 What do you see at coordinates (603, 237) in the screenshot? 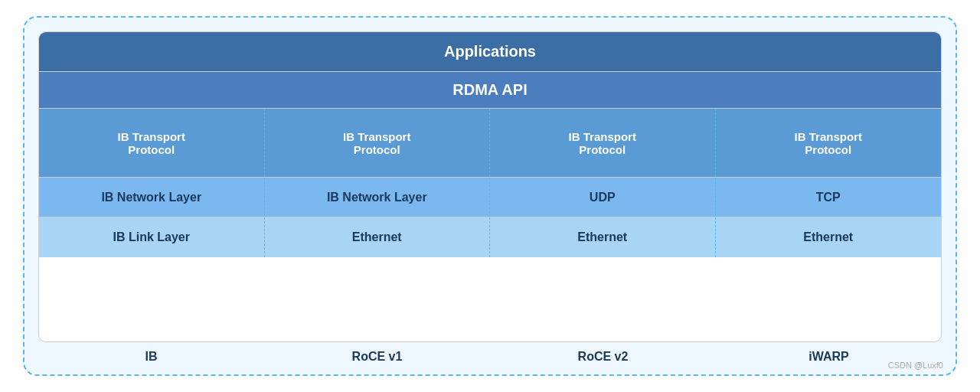
I see `cell-ethernet-2: Ethernet` at bounding box center [603, 237].